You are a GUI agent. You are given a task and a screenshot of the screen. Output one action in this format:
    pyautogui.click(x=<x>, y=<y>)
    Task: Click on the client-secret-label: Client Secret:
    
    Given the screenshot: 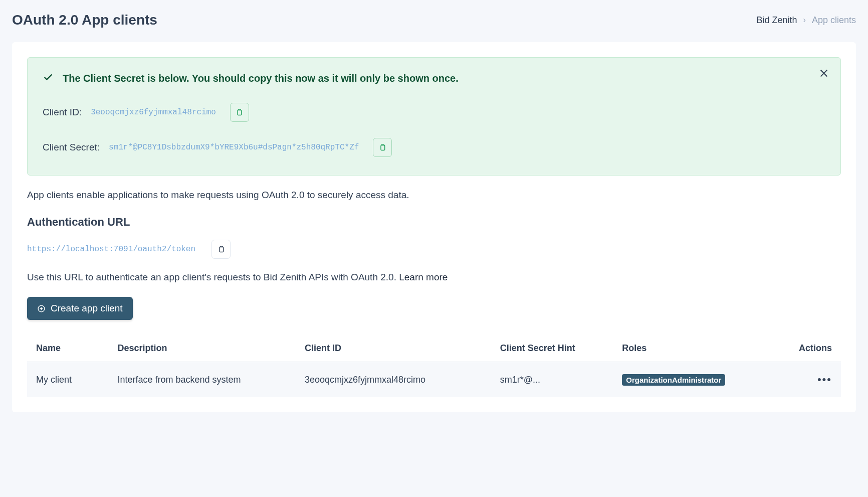 What is the action you would take?
    pyautogui.click(x=71, y=147)
    